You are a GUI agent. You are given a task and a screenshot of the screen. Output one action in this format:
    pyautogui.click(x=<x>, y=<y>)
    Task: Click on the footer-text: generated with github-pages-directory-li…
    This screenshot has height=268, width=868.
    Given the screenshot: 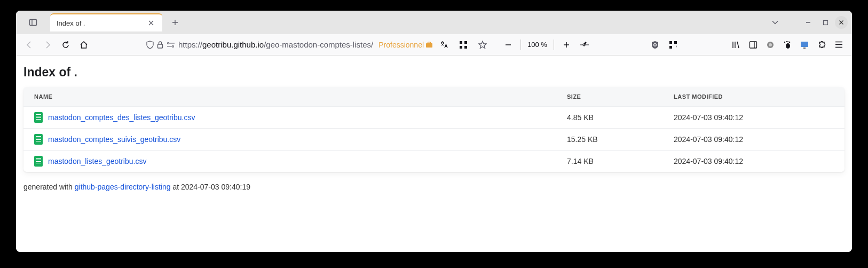 What is the action you would take?
    pyautogui.click(x=434, y=187)
    